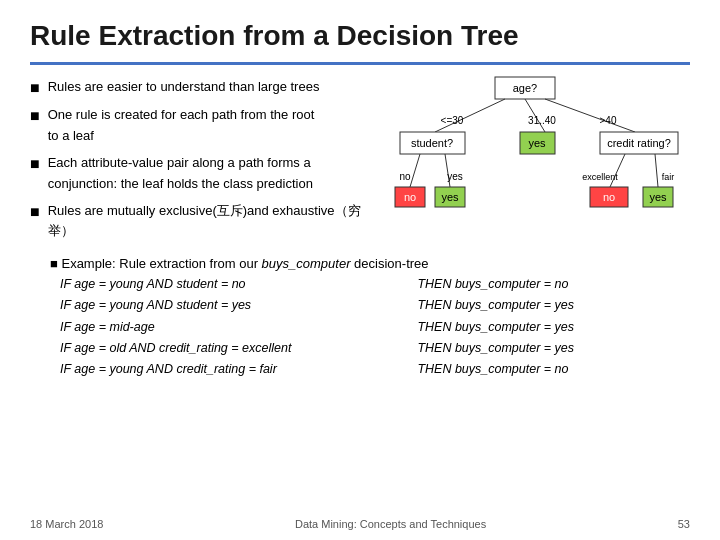 Image resolution: width=720 pixels, height=540 pixels. I want to click on rule-then-5: THEN buys_computer = no, so click(554, 370).